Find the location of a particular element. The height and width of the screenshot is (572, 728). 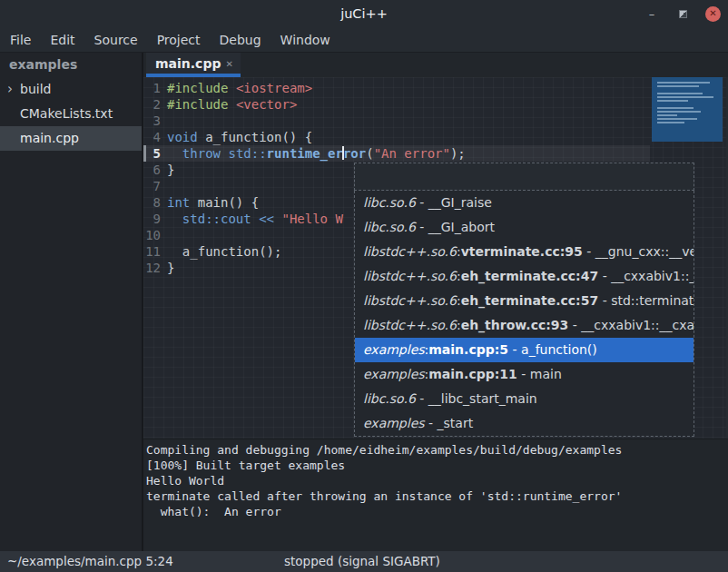

stack-frame-row: libstdc++.so.6:eh_throw.cc:93 - __cxxabi… is located at coordinates (525, 325).